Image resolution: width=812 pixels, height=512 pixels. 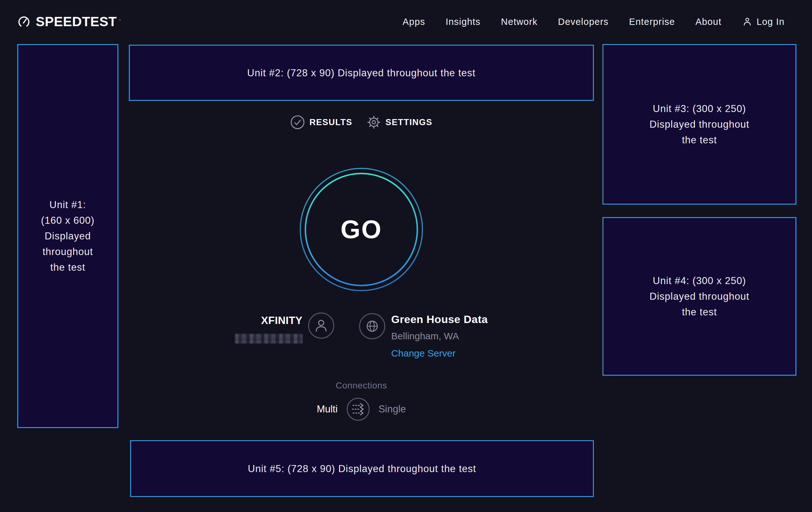 What do you see at coordinates (699, 109) in the screenshot?
I see `ad-text-line: Unit #3: (300 x 250)` at bounding box center [699, 109].